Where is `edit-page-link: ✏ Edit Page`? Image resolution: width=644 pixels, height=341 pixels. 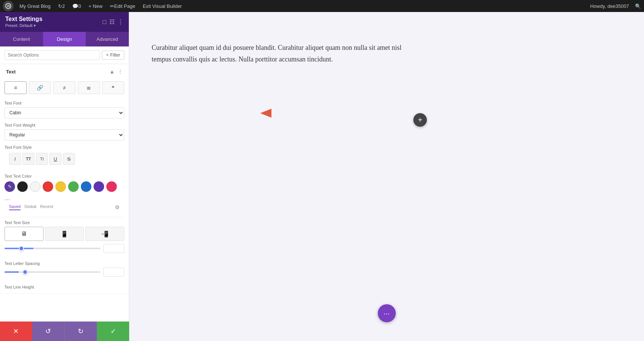 edit-page-link: ✏ Edit Page is located at coordinates (123, 6).